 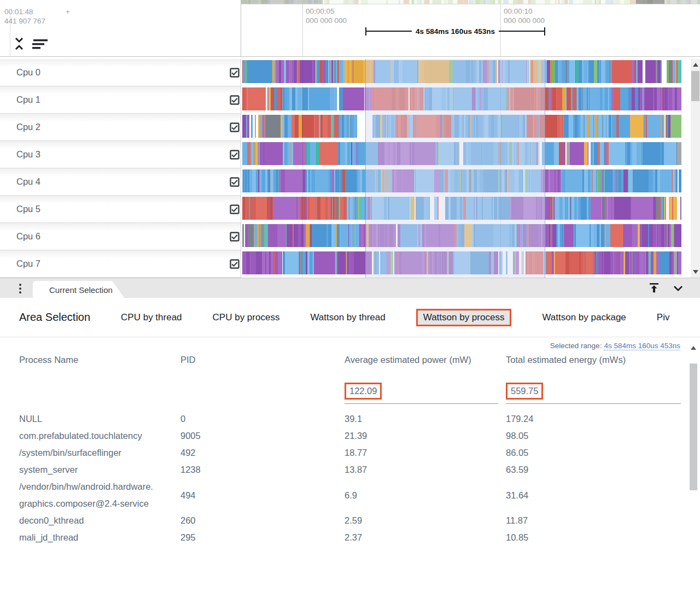 I want to click on process-name-text: NULL, so click(x=88, y=419).